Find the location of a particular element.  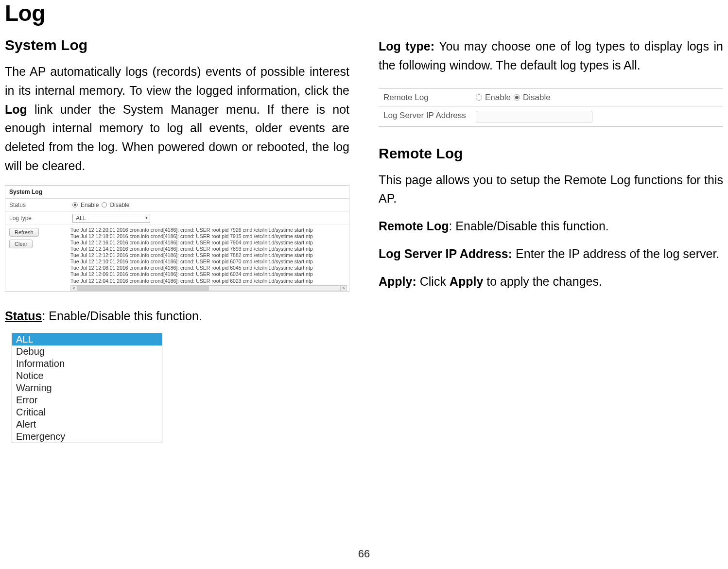

remote-log-row-label: Remote Log is located at coordinates (425, 98).